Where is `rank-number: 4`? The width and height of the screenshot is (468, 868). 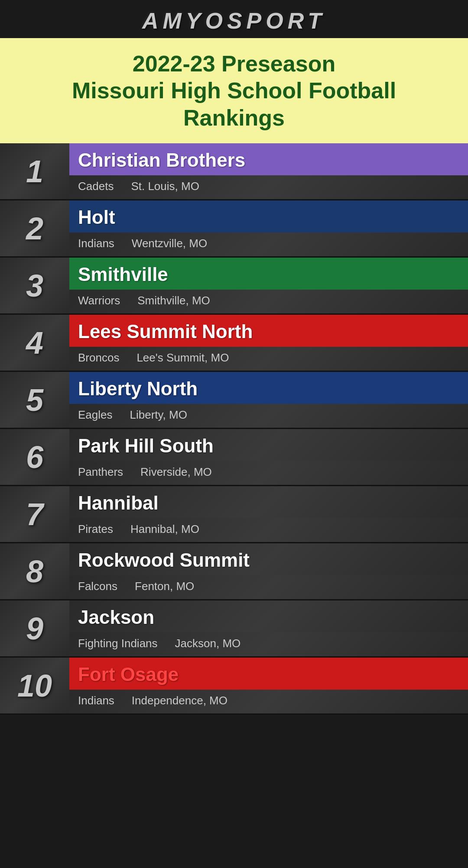 rank-number: 4 is located at coordinates (35, 343).